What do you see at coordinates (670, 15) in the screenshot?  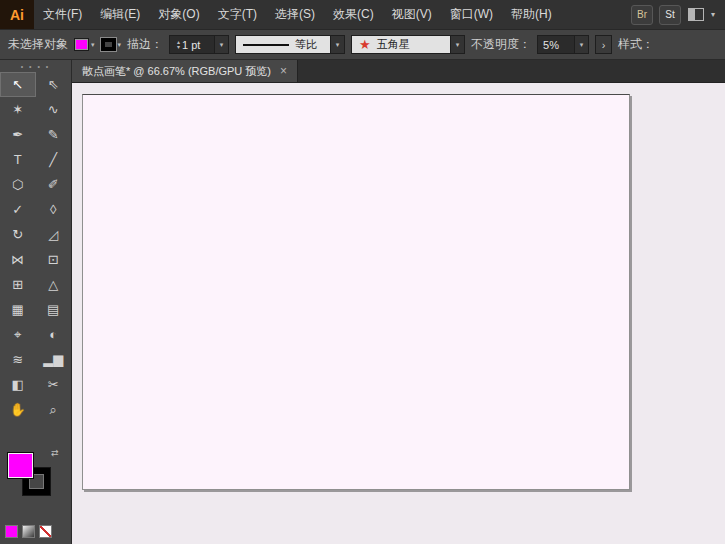 I see `stock-badge: St` at bounding box center [670, 15].